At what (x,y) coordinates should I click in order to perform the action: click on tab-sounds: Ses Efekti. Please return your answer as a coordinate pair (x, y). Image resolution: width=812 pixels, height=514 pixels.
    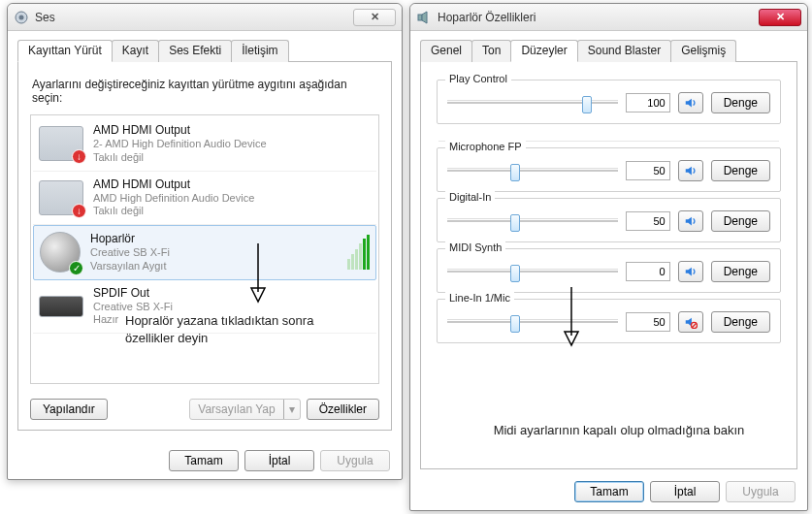
    Looking at the image, I should click on (195, 50).